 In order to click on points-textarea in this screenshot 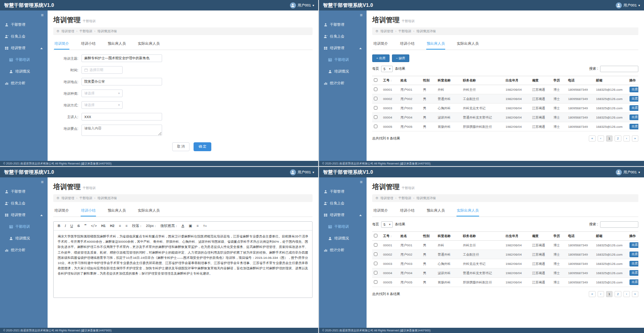, I will do `click(122, 130)`.